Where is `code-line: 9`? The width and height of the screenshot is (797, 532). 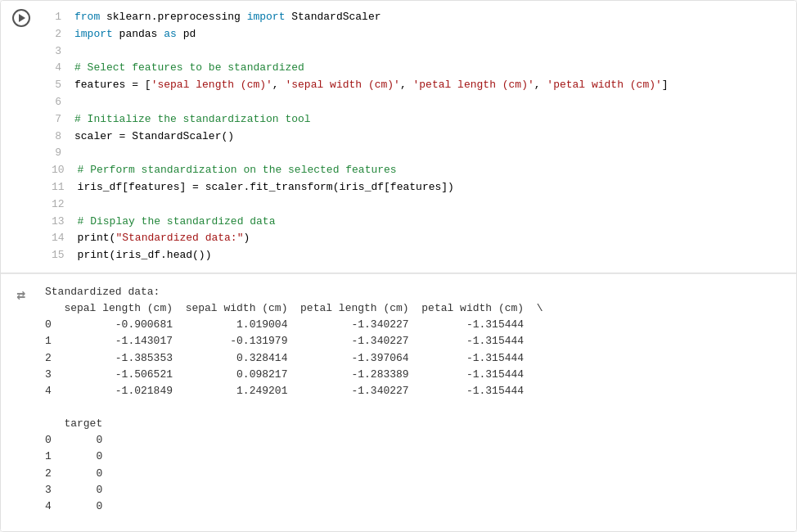
code-line: 9 is located at coordinates (419, 154).